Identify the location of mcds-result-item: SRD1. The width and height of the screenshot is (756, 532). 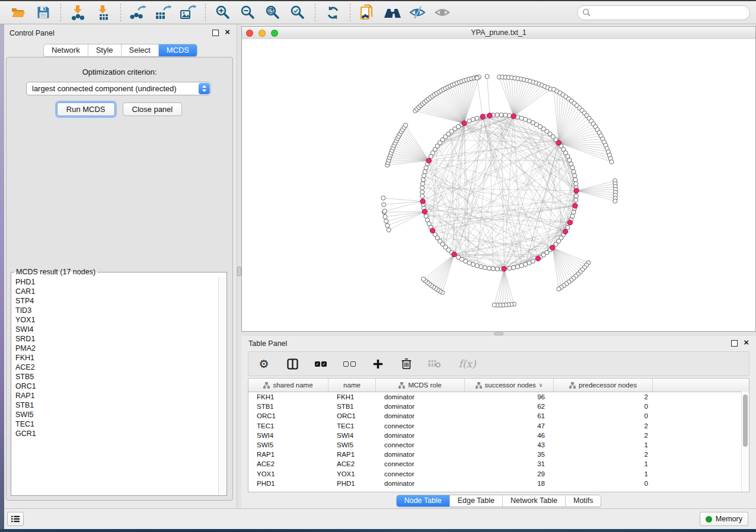
(117, 339).